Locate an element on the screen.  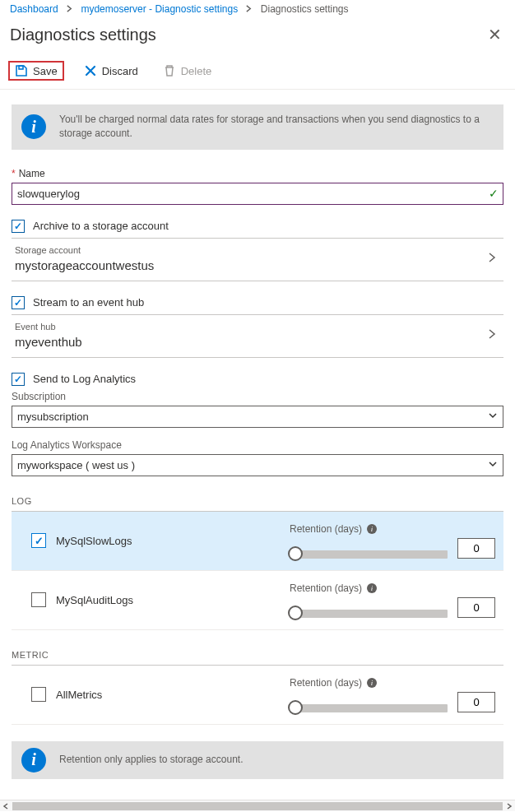
delete-icon is located at coordinates (169, 71).